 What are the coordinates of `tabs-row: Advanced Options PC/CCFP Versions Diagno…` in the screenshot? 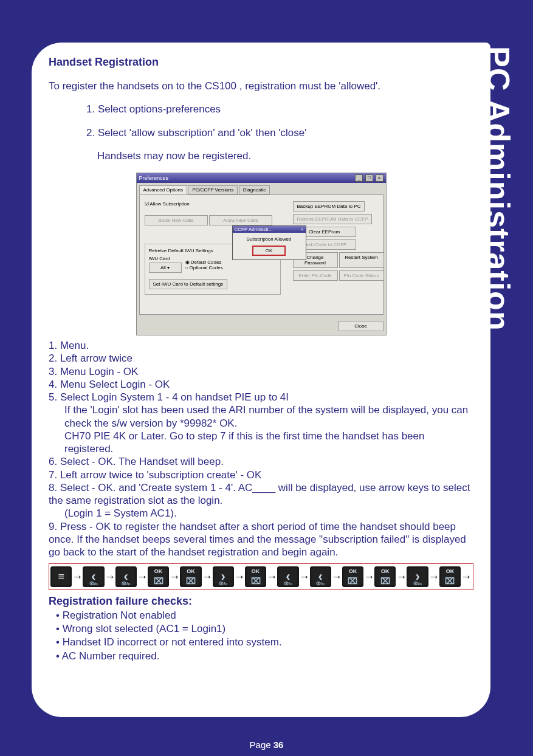 It's located at (261, 188).